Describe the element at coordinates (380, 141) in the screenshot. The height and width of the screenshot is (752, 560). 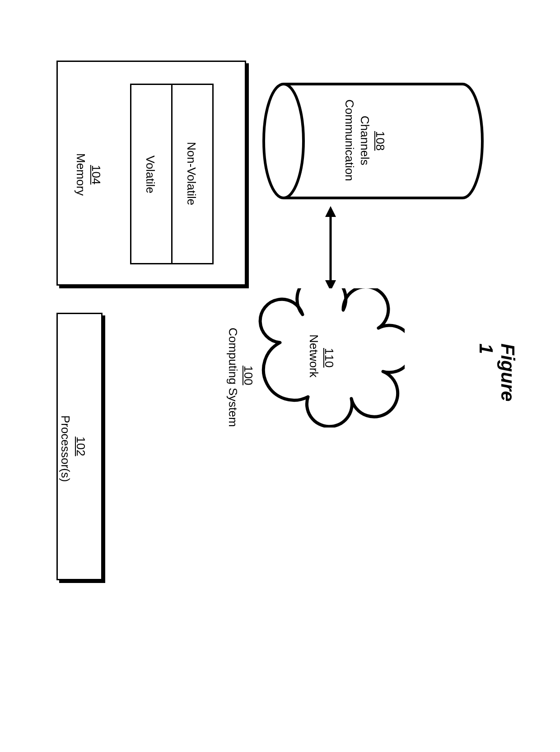
I see `channels-ref: 108` at that location.